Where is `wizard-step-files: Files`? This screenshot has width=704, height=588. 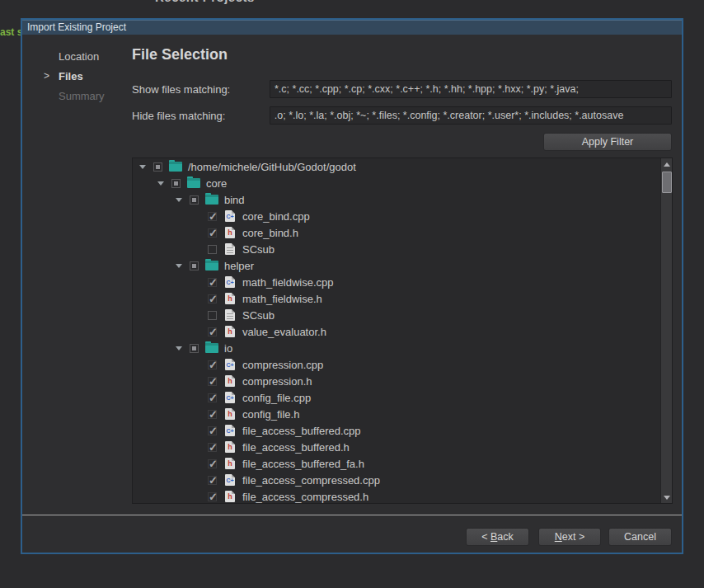
wizard-step-files: Files is located at coordinates (71, 76).